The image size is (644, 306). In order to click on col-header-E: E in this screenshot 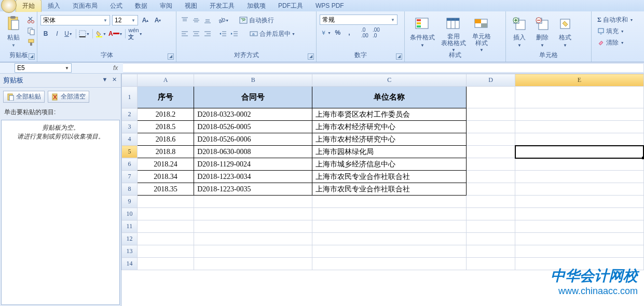, I will do `click(579, 80)`.